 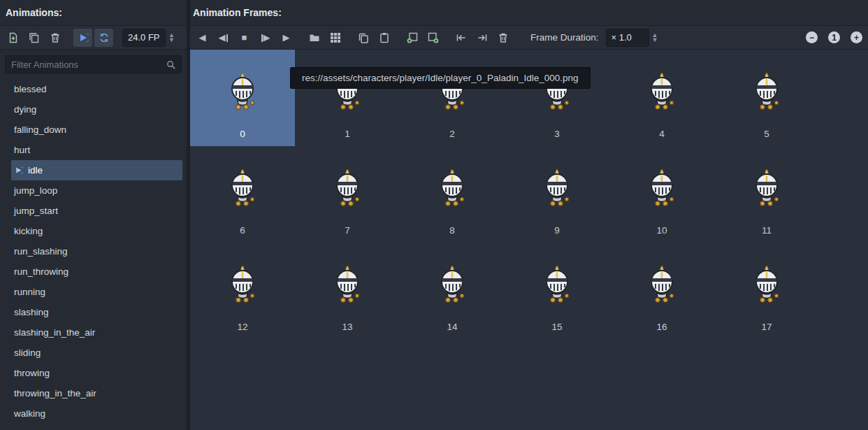 What do you see at coordinates (812, 38) in the screenshot?
I see `zoom-out-button: −` at bounding box center [812, 38].